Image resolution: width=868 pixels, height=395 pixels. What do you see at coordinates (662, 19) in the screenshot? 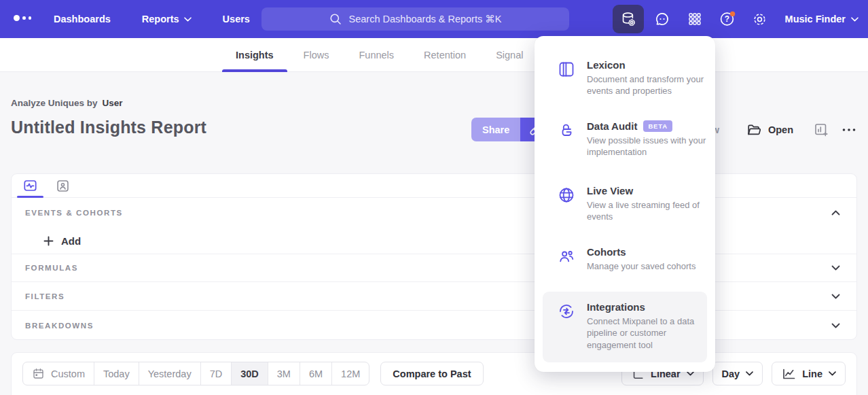
I see `feedback-button` at bounding box center [662, 19].